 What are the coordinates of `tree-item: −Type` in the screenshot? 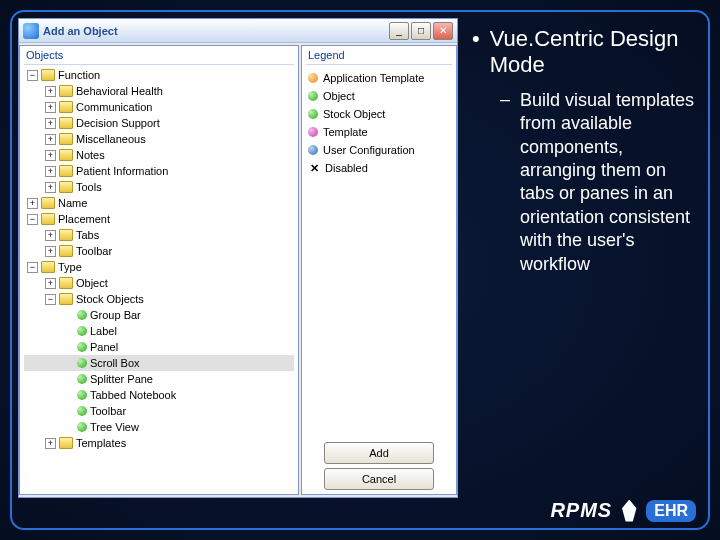 It's located at (159, 267).